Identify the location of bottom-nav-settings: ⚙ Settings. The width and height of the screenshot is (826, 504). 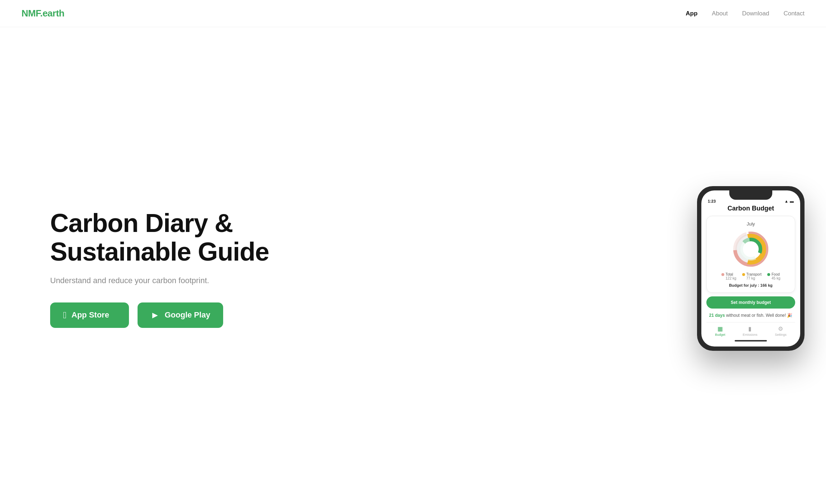
(781, 331).